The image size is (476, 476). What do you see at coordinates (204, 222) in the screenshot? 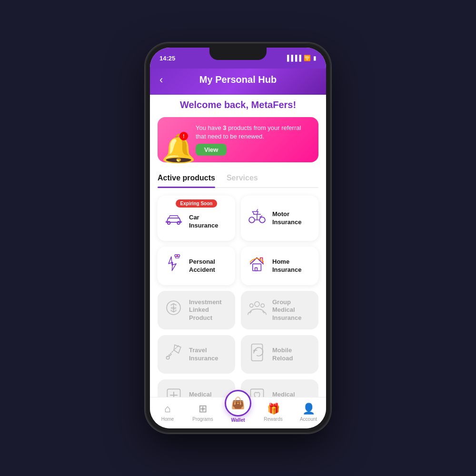
I see `car-insurance-label: CarInsurance` at bounding box center [204, 222].